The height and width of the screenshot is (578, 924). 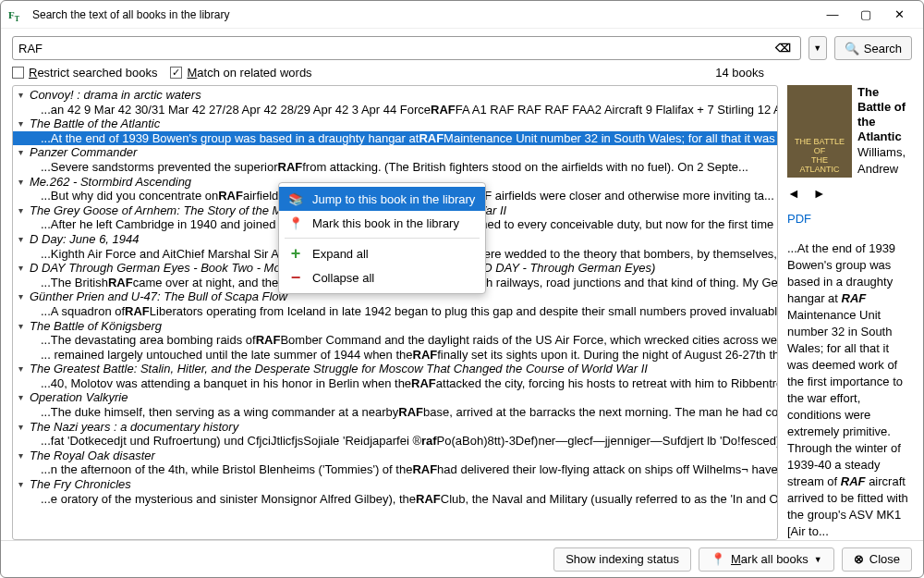 What do you see at coordinates (83, 153) in the screenshot?
I see `book-title: Panzer Commander` at bounding box center [83, 153].